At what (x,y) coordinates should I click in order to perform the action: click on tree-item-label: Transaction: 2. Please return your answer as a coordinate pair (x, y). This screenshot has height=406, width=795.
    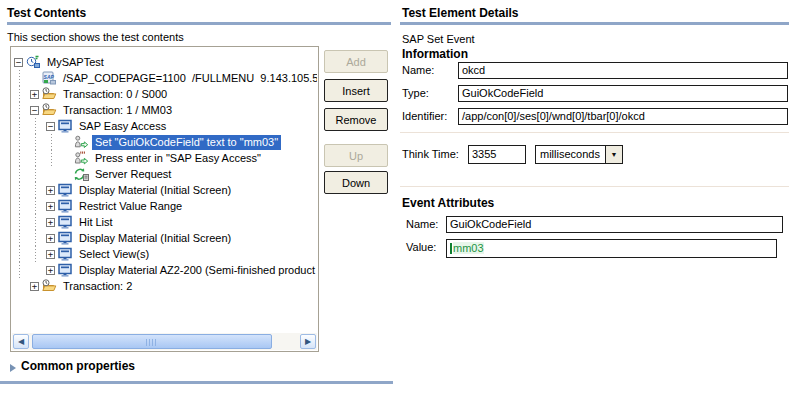
    Looking at the image, I should click on (98, 286).